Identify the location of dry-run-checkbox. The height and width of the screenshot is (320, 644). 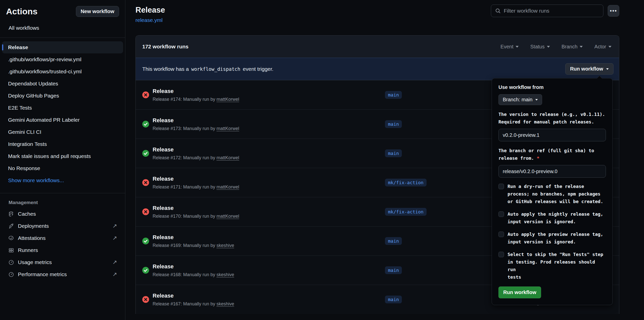
(501, 186).